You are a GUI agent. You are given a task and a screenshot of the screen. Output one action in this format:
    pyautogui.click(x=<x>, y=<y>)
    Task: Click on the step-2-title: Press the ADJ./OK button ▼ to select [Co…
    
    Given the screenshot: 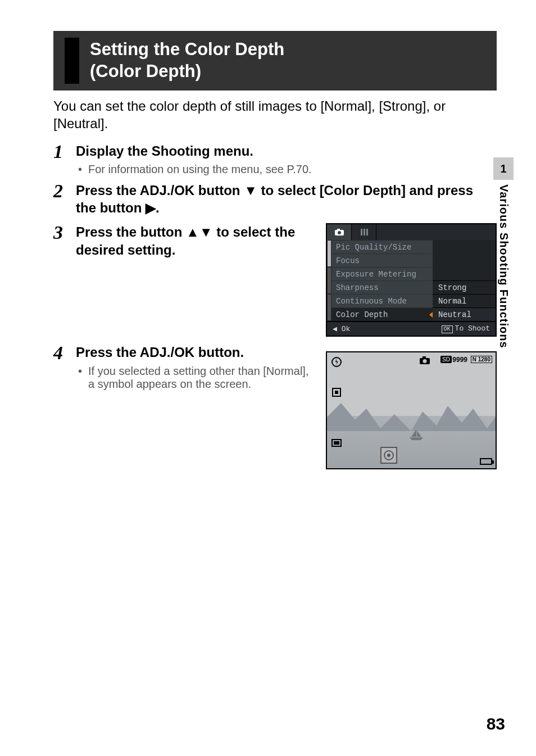 What is the action you would take?
    pyautogui.click(x=287, y=199)
    